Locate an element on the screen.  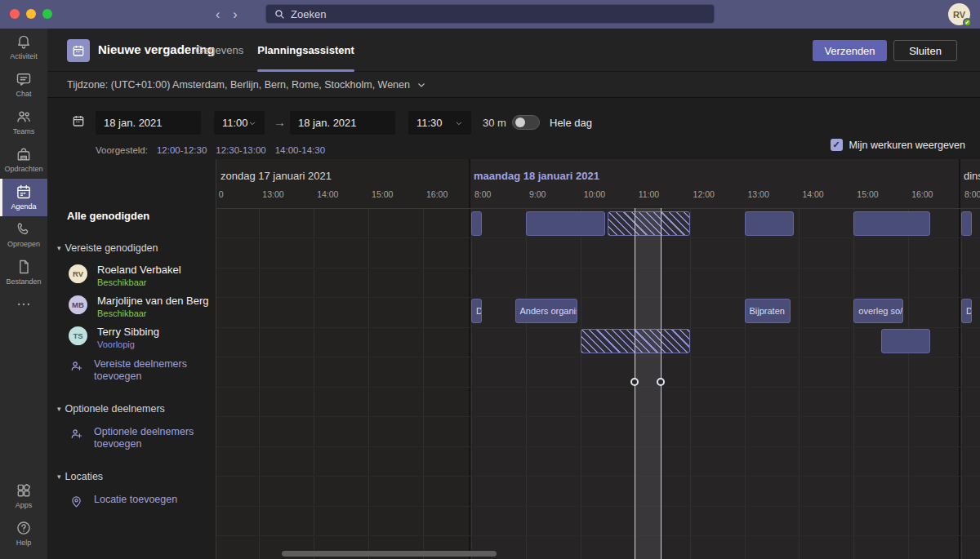
all-day-toggle is located at coordinates (526, 122).